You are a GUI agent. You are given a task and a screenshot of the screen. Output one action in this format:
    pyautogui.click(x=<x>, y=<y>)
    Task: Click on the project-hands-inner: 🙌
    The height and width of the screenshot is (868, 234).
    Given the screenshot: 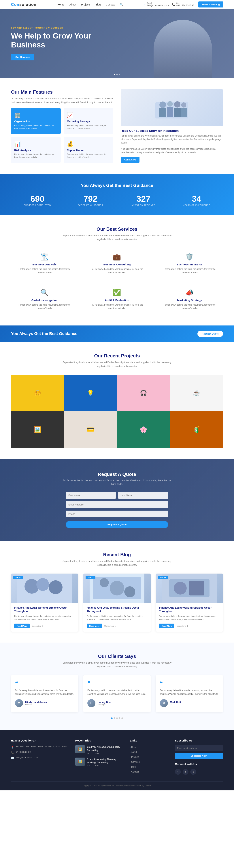 What is the action you would take?
    pyautogui.click(x=37, y=393)
    